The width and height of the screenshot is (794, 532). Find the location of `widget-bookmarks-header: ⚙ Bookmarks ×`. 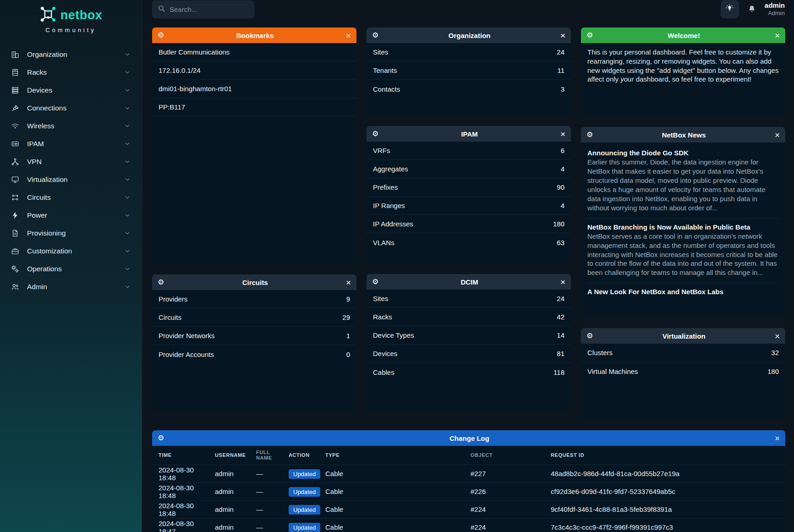

widget-bookmarks-header: ⚙ Bookmarks × is located at coordinates (254, 35).